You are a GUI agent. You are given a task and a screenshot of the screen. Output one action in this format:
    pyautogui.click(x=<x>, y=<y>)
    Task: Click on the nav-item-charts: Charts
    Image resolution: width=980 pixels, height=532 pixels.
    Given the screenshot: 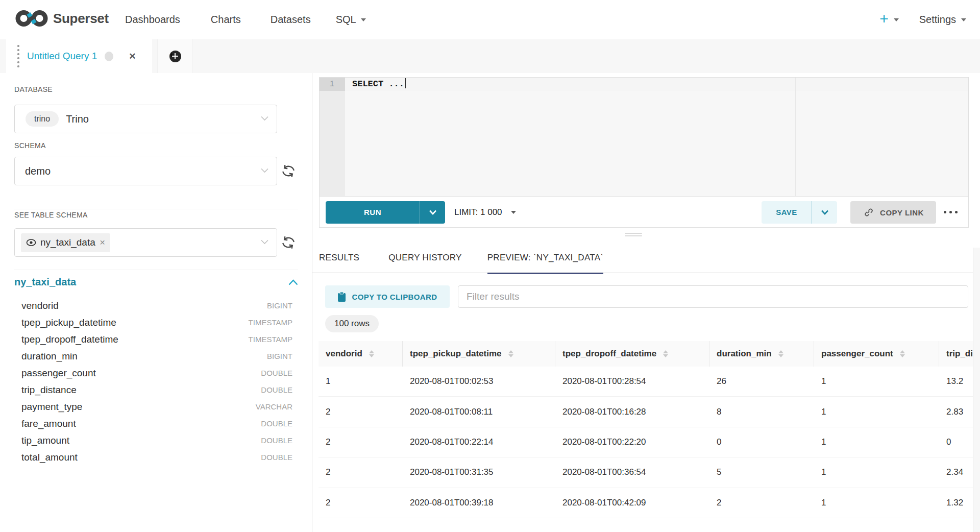 What is the action you would take?
    pyautogui.click(x=226, y=19)
    